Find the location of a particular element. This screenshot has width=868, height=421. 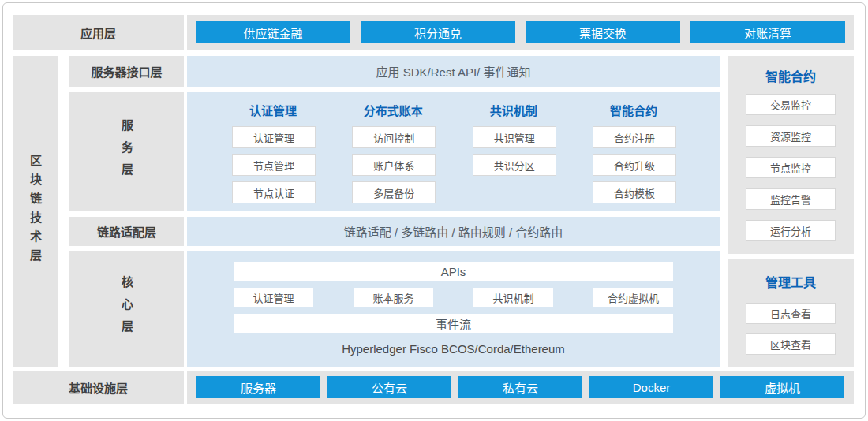

adapter-layer-label-text: 链路适配层 is located at coordinates (126, 232).